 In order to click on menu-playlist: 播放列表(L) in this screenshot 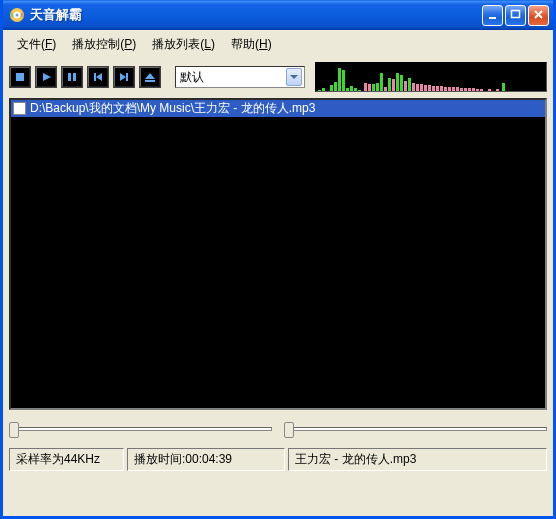, I will do `click(184, 44)`.